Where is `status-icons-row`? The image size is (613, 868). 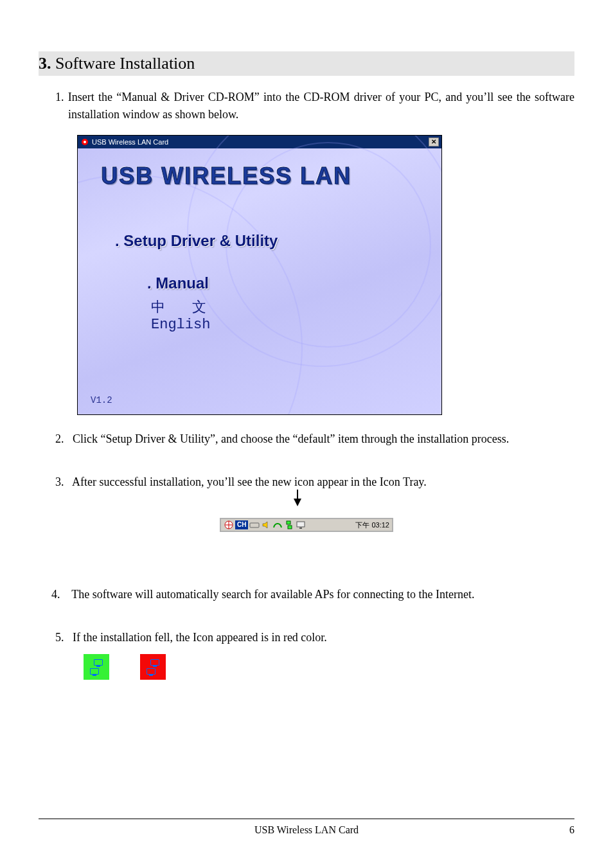 status-icons-row is located at coordinates (329, 667).